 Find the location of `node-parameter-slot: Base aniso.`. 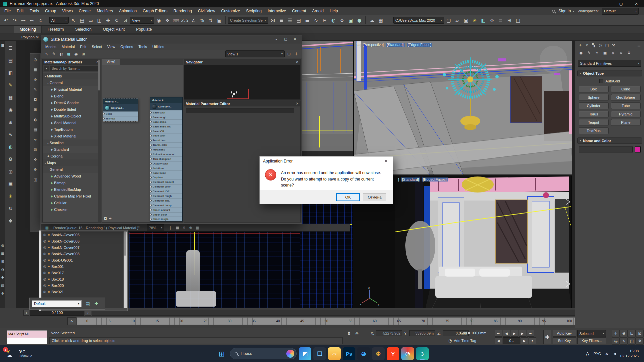

node-parameter-slot: Base aniso. is located at coordinates (166, 122).